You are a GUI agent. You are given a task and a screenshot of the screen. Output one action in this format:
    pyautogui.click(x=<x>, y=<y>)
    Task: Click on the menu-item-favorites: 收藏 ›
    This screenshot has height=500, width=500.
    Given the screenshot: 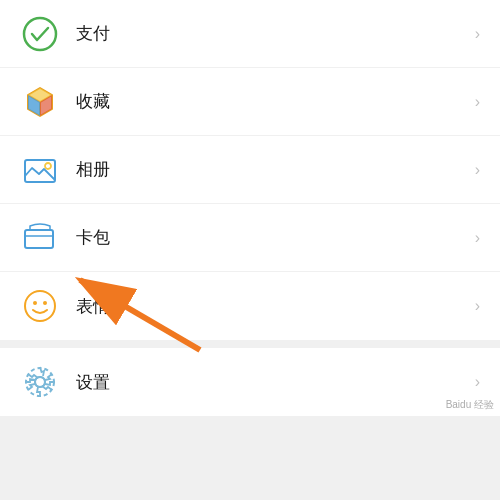 What is the action you would take?
    pyautogui.click(x=250, y=102)
    